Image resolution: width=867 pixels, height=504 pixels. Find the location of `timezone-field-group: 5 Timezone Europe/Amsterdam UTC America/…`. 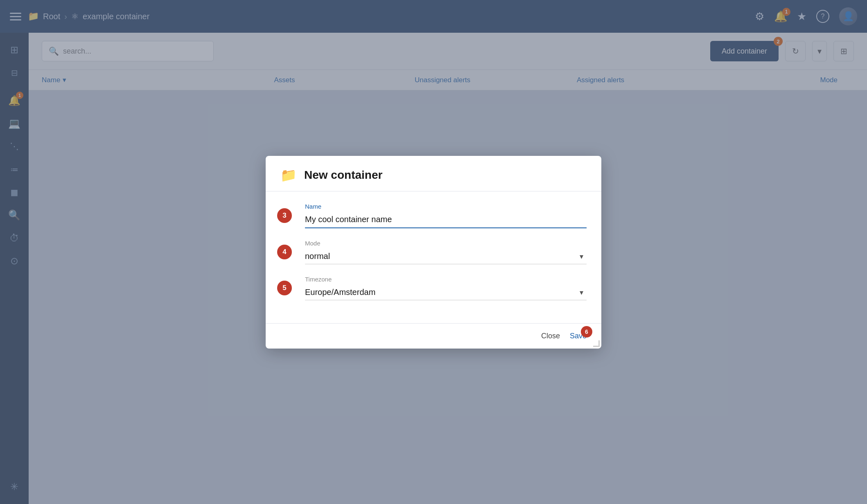

timezone-field-group: 5 Timezone Europe/Amsterdam UTC America/… is located at coordinates (434, 288).